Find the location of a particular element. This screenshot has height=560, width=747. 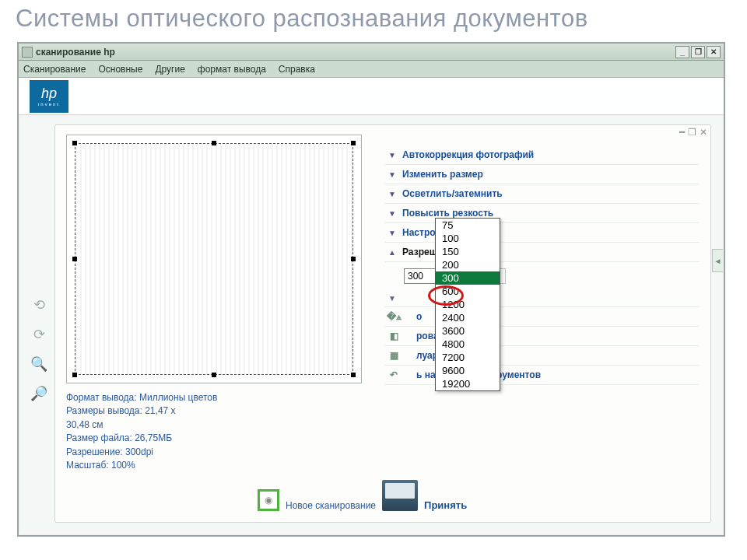

accordion-resize: ▼ Изменить размер is located at coordinates (542, 174).